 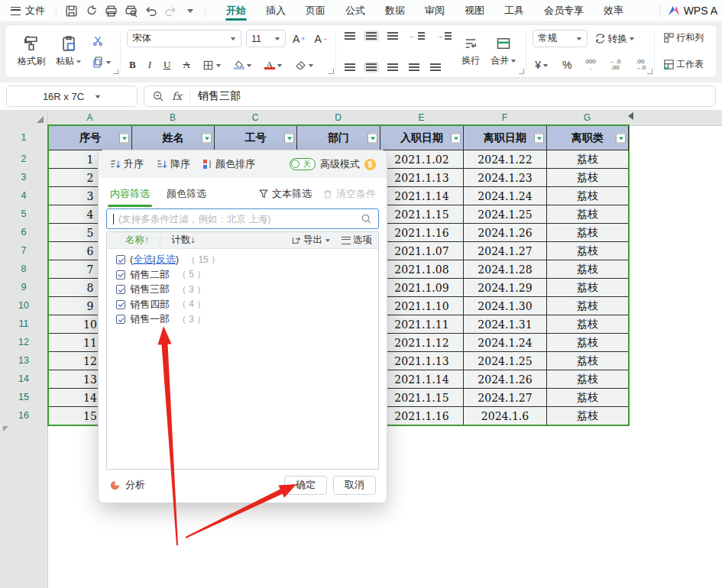 I want to click on number-format-select: 常规, so click(x=560, y=38).